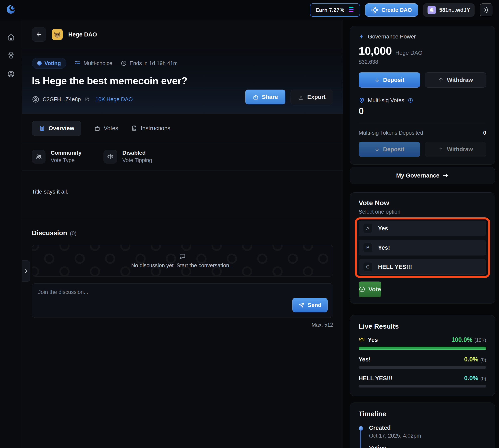  What do you see at coordinates (111, 128) in the screenshot?
I see `tab-votes-label: Votes` at bounding box center [111, 128].